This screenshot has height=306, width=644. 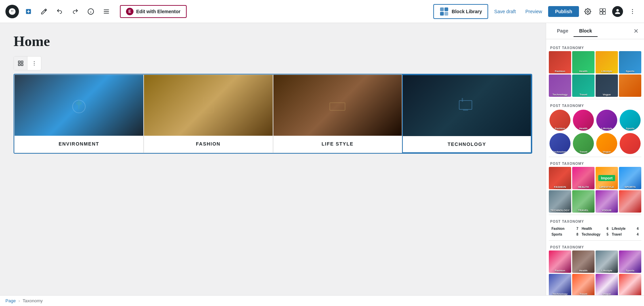 I want to click on taxonomy-cell-sports-5: Sports, so click(x=630, y=262).